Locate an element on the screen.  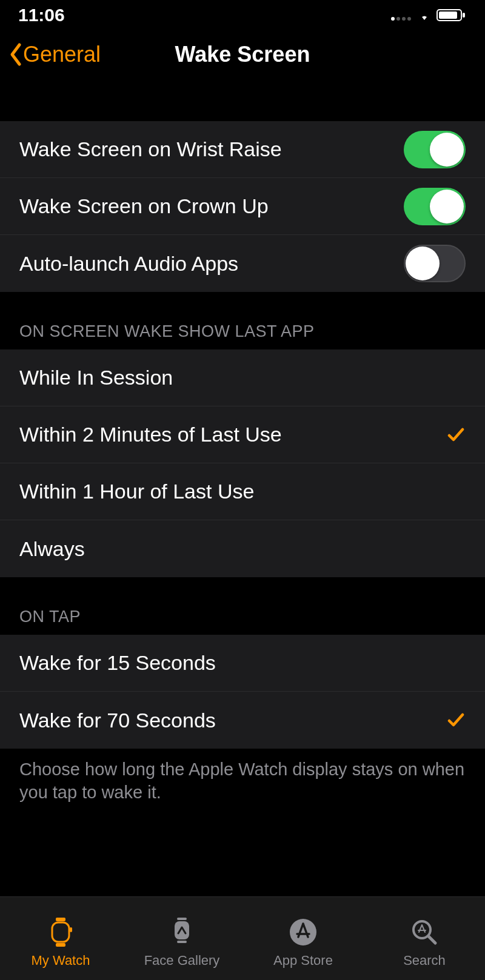
tab-bar: My Watch Face Gallery App Store is located at coordinates (242, 938).